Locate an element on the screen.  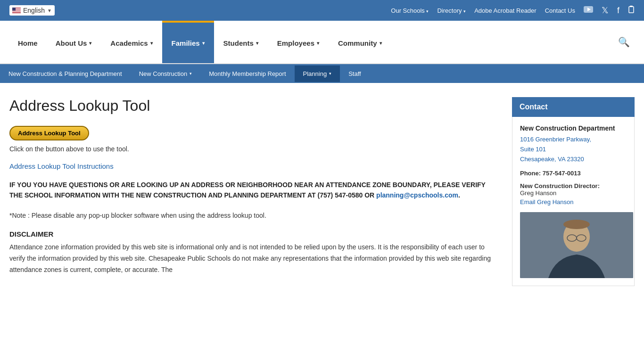
facebook-icon: f is located at coordinates (619, 10).